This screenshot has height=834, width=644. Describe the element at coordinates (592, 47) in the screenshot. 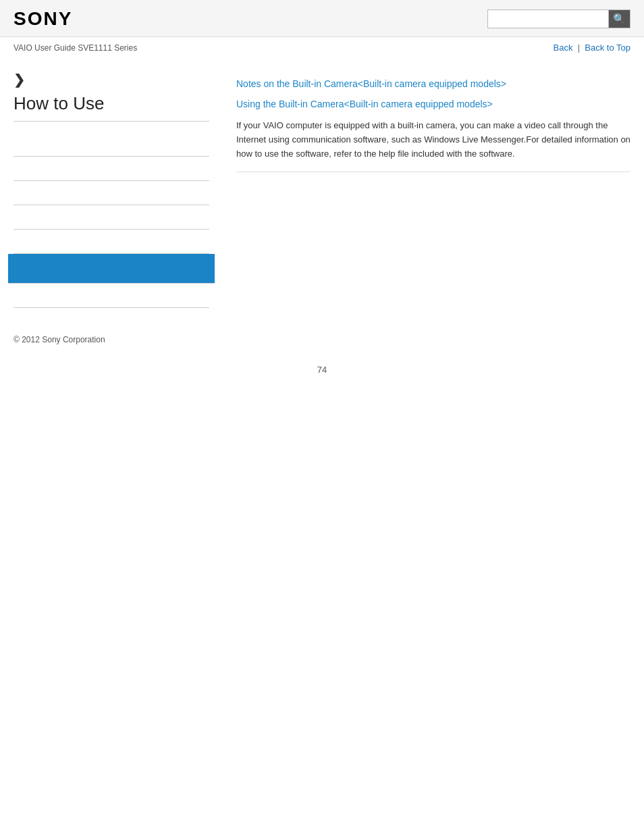

I see `nav-links: Back | Back to Top` at that location.